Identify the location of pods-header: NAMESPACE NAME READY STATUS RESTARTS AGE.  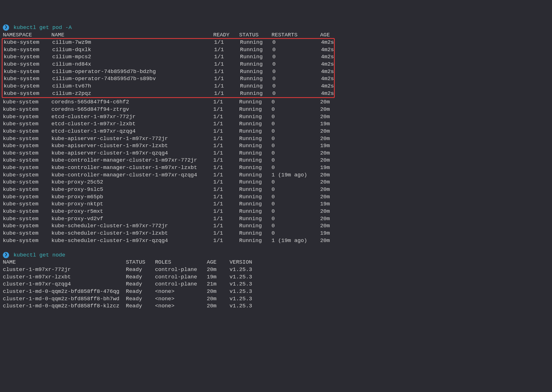
(276, 35).